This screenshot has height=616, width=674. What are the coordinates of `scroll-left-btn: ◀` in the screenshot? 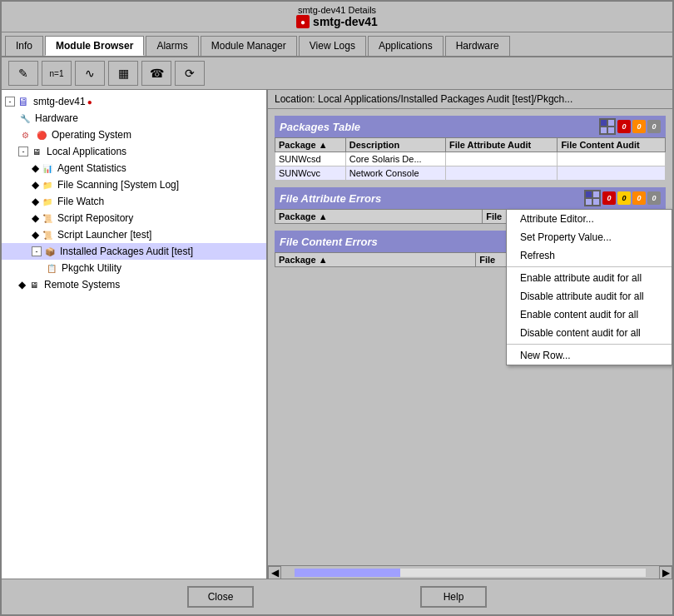 It's located at (275, 573).